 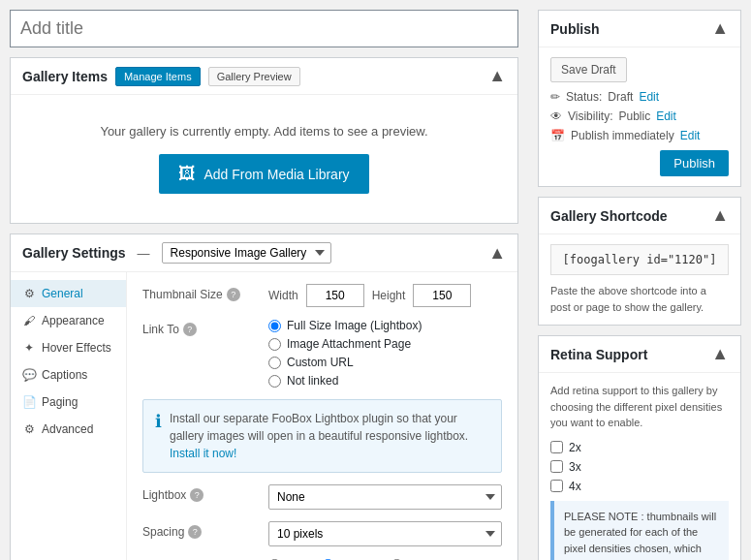 What do you see at coordinates (556, 448) in the screenshot?
I see `retina-2x-checkbox` at bounding box center [556, 448].